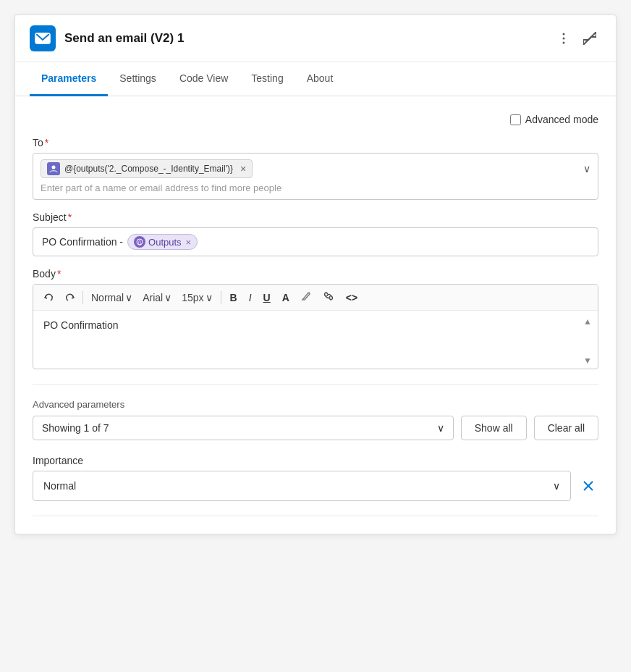 The image size is (631, 672). Describe the element at coordinates (149, 169) in the screenshot. I see `to-token-text: @{outputs('2._Compose_-_Identity_Email')…` at that location.